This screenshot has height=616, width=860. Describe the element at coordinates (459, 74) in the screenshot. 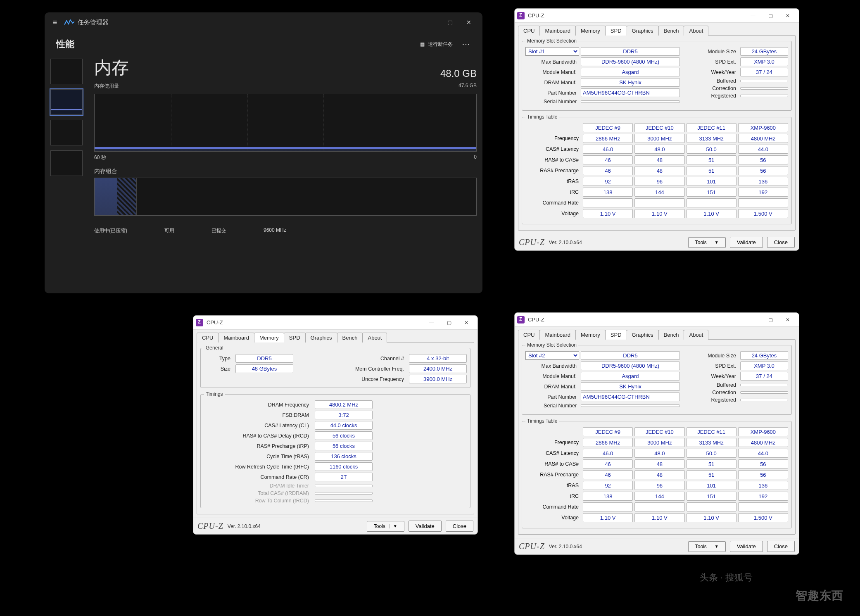

I see `memory-total: 48.0 GB` at that location.